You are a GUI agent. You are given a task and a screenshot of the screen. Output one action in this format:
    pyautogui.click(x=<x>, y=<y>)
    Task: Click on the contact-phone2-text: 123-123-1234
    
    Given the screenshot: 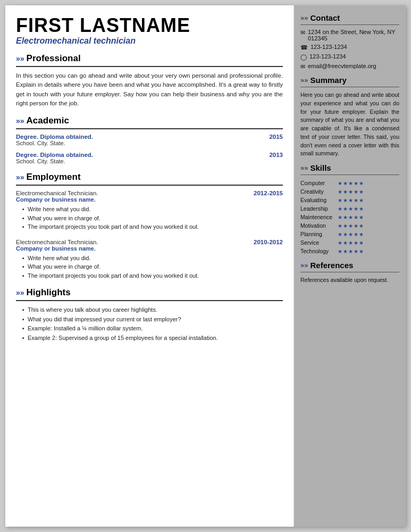 What is the action you would take?
    pyautogui.click(x=328, y=56)
    